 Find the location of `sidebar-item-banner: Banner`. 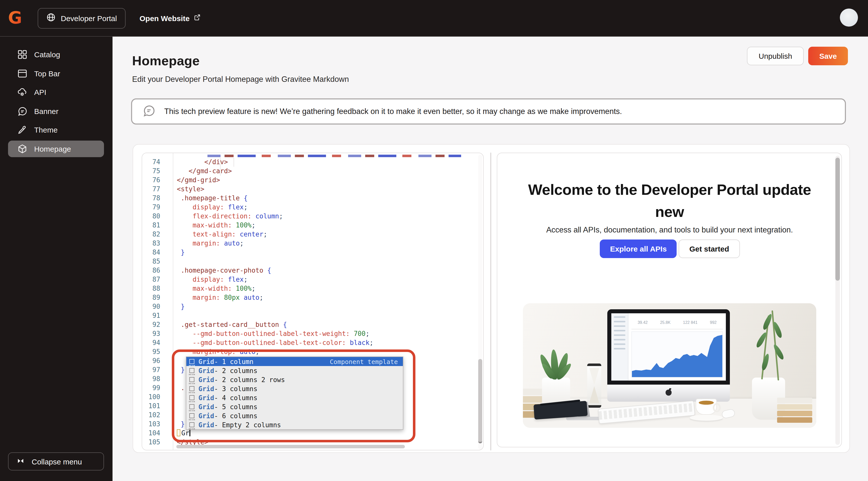

sidebar-item-banner: Banner is located at coordinates (56, 111).